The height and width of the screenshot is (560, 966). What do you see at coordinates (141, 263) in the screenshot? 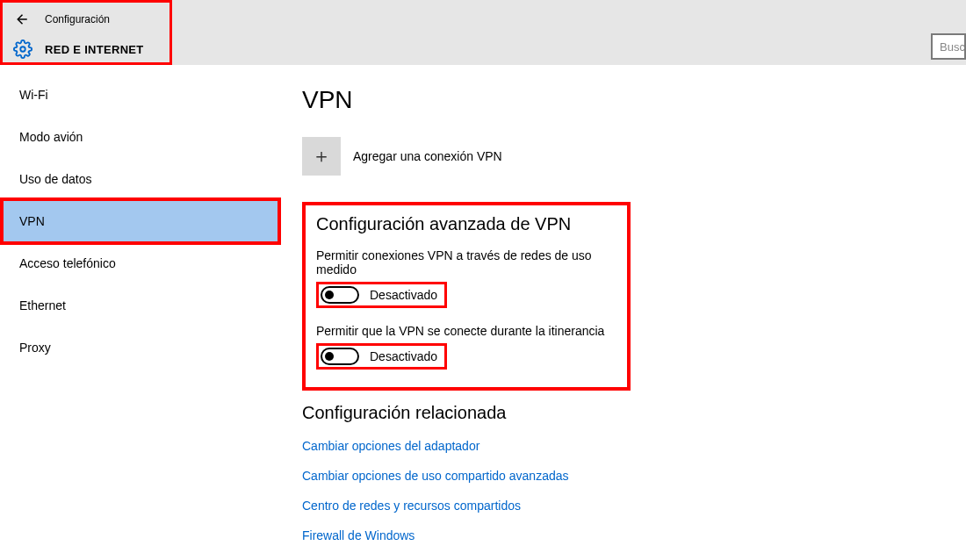
I see `sidebar-item-dialup: Acceso telefónico` at bounding box center [141, 263].